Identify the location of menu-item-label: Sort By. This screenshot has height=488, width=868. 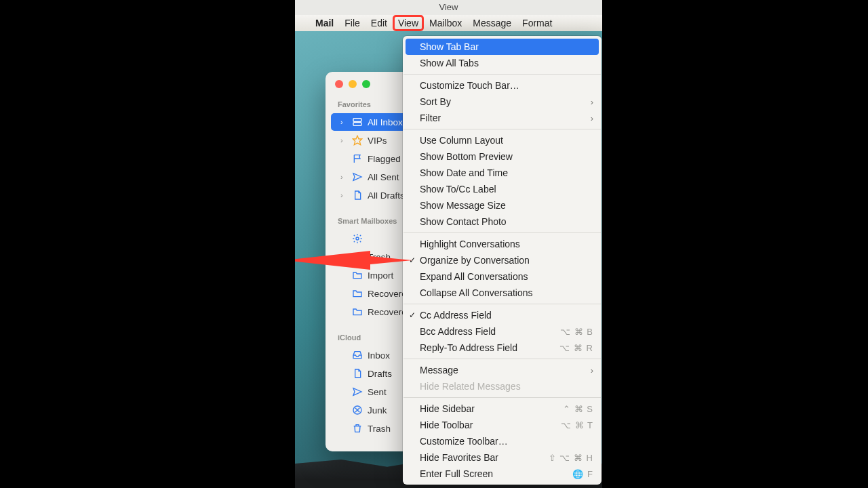
(505, 102).